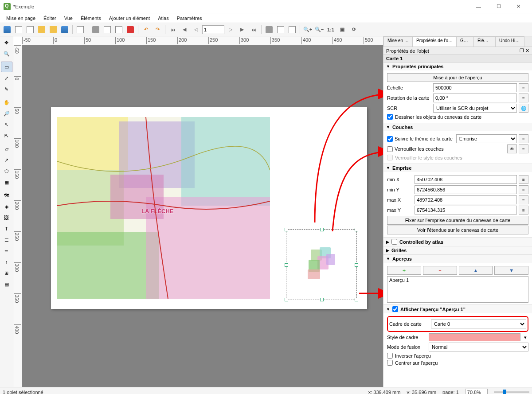 This screenshot has width=532, height=394. Describe the element at coordinates (519, 7) in the screenshot. I see `close-button: ✕` at that location.